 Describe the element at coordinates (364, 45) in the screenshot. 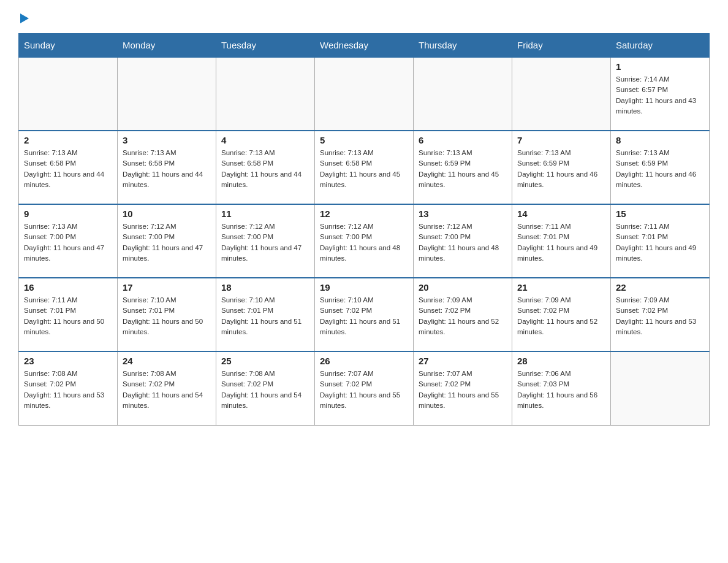

I see `weekday-header-wednesday: Wednesday` at that location.